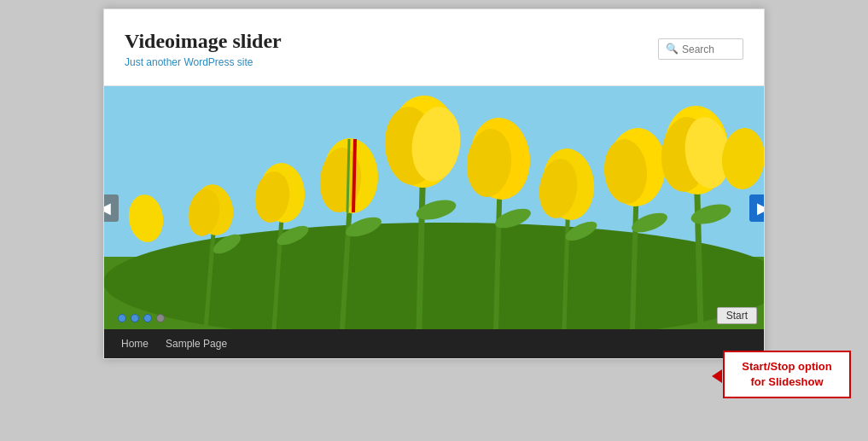 The height and width of the screenshot is (441, 868). I want to click on left-arrow-icon: ◀, so click(108, 208).